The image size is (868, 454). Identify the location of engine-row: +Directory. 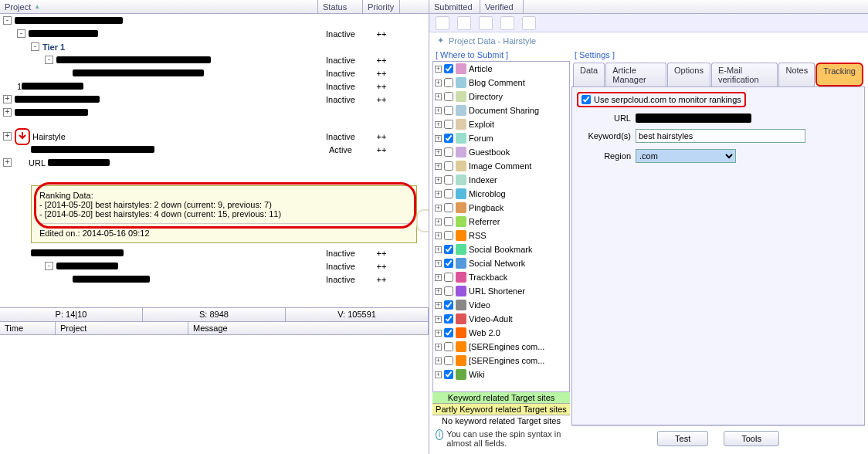
(501, 97).